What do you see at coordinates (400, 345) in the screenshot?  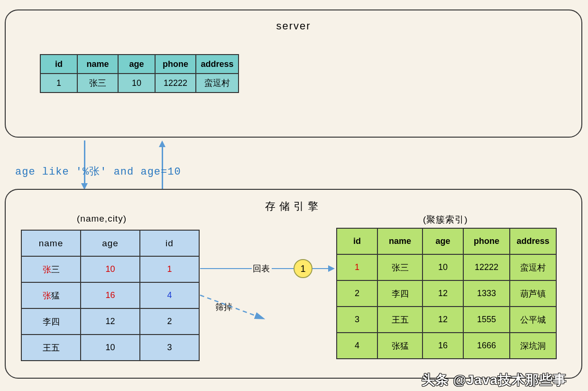 I see `clustered-cell: 张猛` at bounding box center [400, 345].